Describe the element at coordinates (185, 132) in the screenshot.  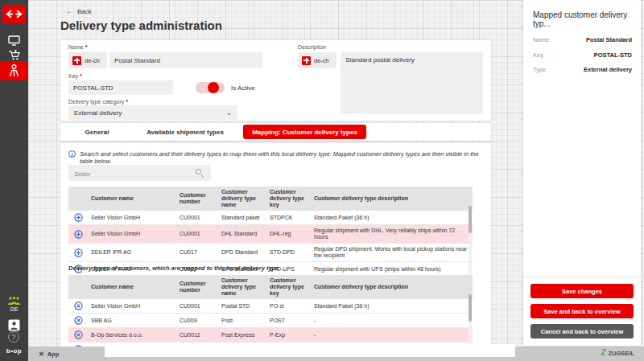
I see `tab-available-shipment-types: Available shipment types` at that location.